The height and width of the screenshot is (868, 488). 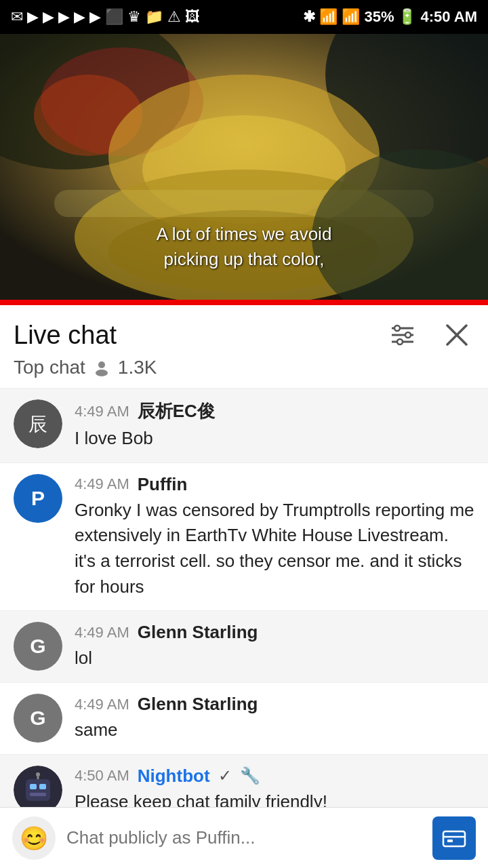 What do you see at coordinates (102, 368) in the screenshot?
I see `person-icon` at bounding box center [102, 368].